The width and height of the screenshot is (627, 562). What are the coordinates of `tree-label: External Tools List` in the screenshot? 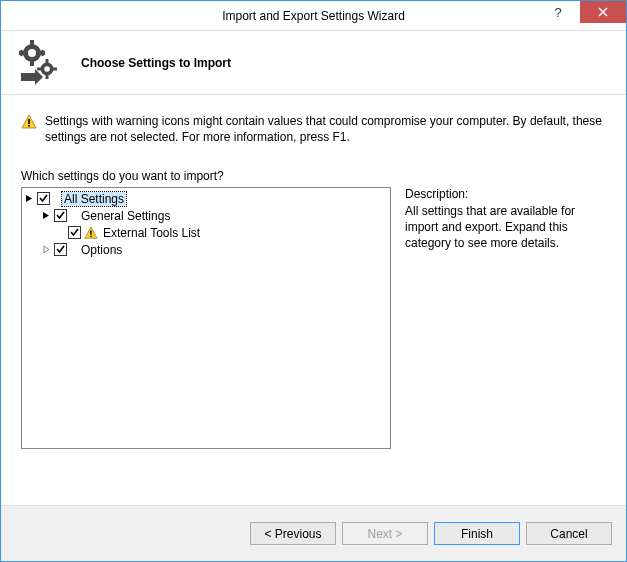 It's located at (152, 233).